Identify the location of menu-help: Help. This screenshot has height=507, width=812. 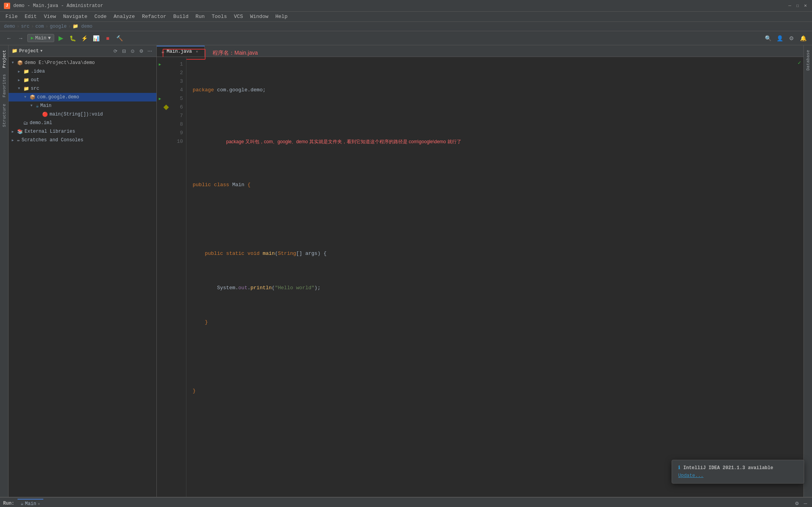
(282, 16).